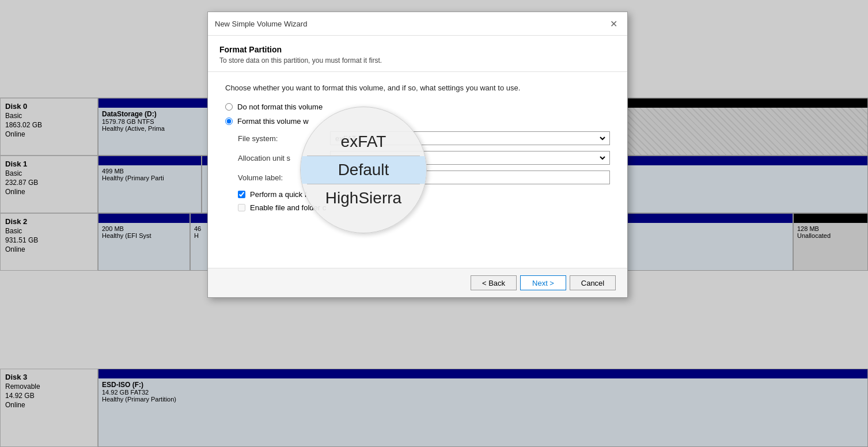 The image size is (868, 447). What do you see at coordinates (418, 54) in the screenshot?
I see `wizard-header: Format Partition To store data on this p…` at bounding box center [418, 54].